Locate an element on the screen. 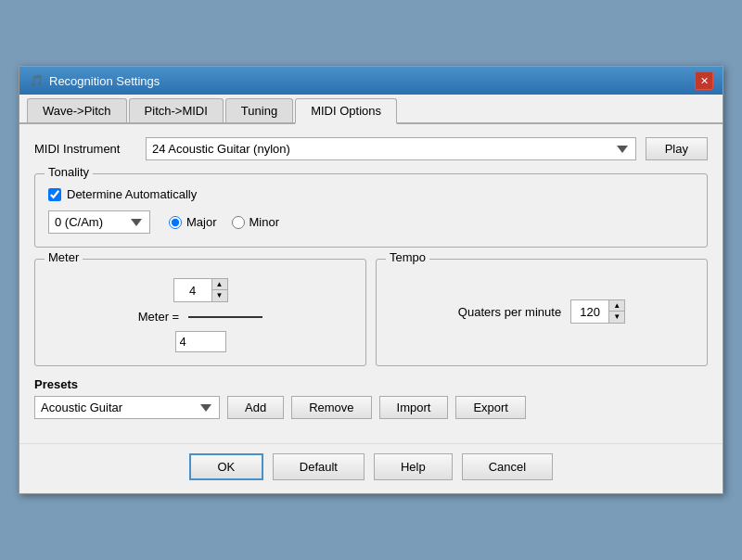 This screenshot has height=560, width=742. tempo-content: Quaters per minute 120 ▲ ▼ is located at coordinates (542, 302).